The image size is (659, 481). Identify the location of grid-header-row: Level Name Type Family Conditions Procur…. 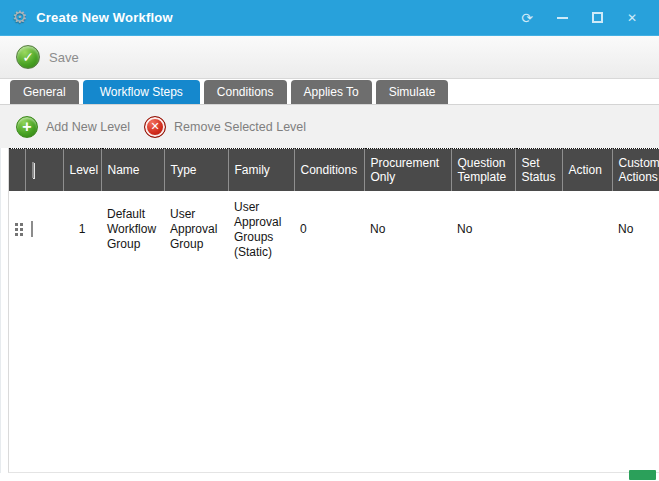
(334, 170).